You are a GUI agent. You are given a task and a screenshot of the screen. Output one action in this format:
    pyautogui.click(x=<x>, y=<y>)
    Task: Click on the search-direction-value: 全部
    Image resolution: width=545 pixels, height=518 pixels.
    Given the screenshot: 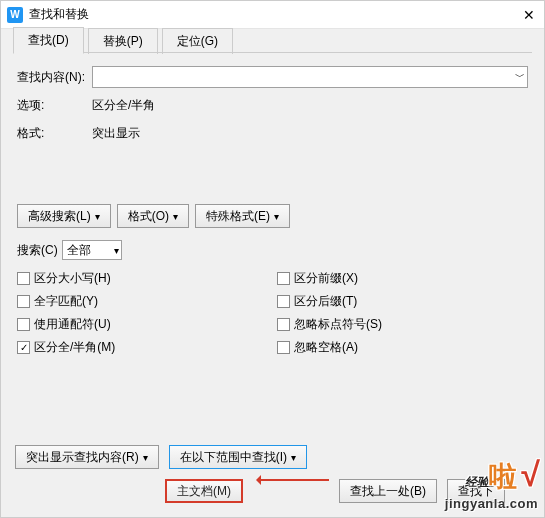 What is the action you would take?
    pyautogui.click(x=79, y=250)
    